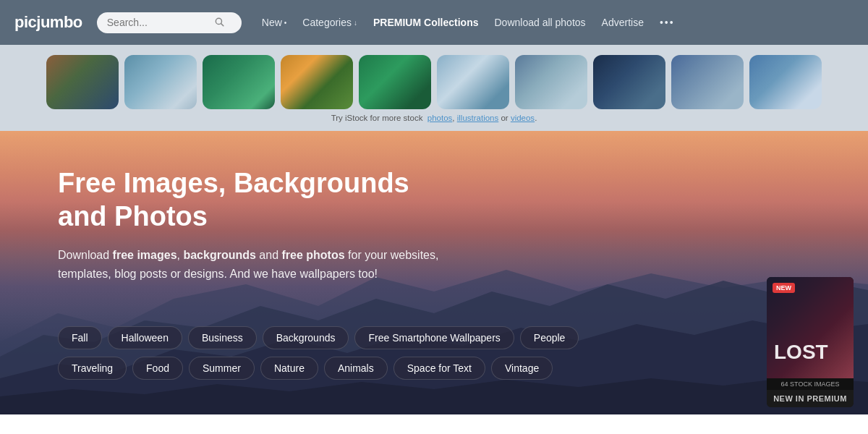  I want to click on header: picjumbo New • Categories ↓ PREMIUM Coll…, so click(434, 22).